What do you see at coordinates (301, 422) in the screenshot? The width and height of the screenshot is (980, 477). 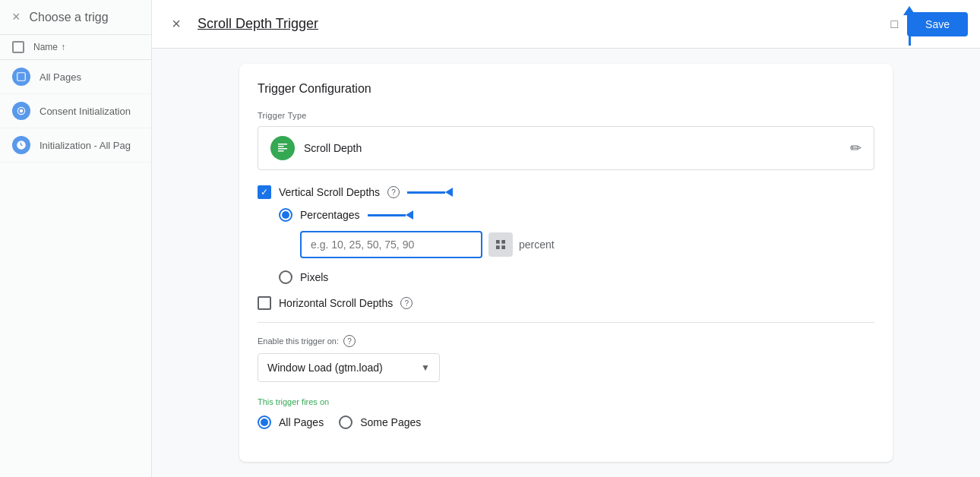 I see `all-pages-fires-label: All Pages` at bounding box center [301, 422].